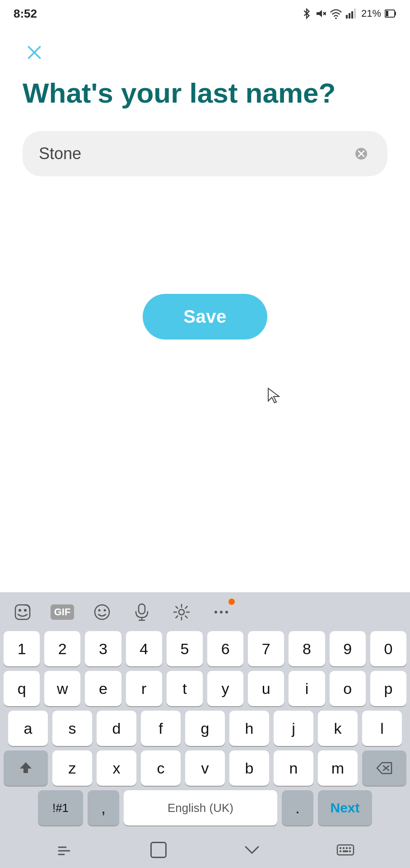 The height and width of the screenshot is (868, 410). Describe the element at coordinates (205, 808) in the screenshot. I see `key-row-4: !#1 , English (UK) . Next` at that location.